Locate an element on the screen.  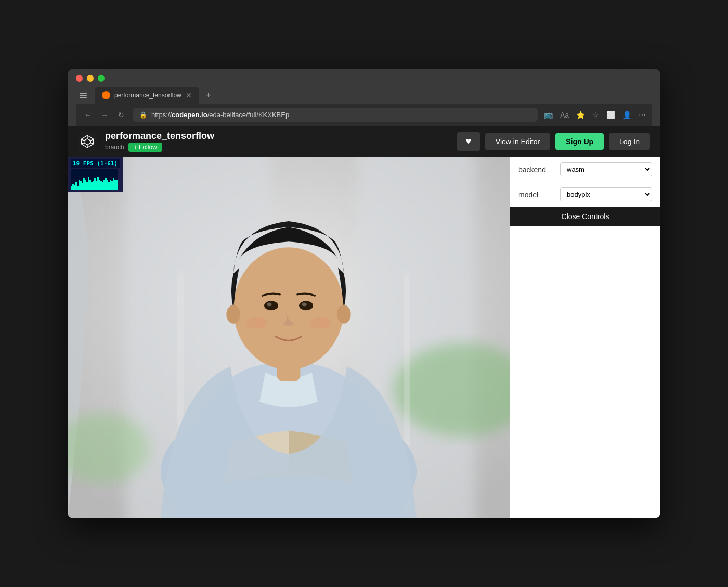
heart-icon: ♥ is located at coordinates (468, 142).